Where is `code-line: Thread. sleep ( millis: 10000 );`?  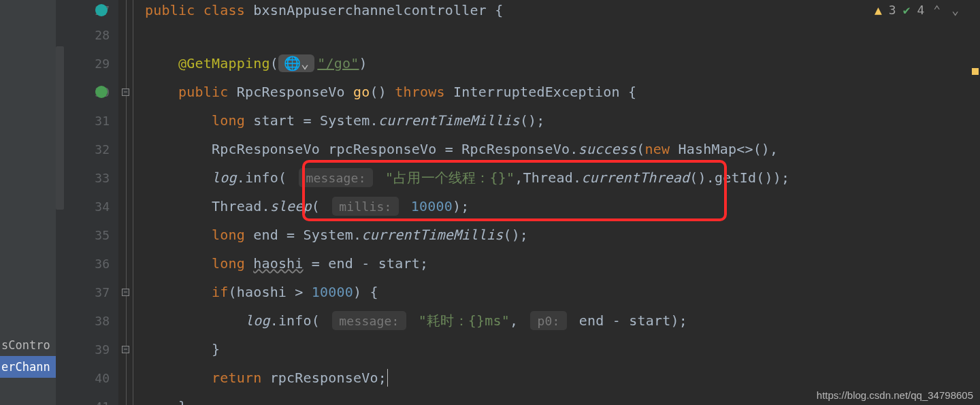 code-line: Thread. sleep ( millis: 10000 ); is located at coordinates (557, 206).